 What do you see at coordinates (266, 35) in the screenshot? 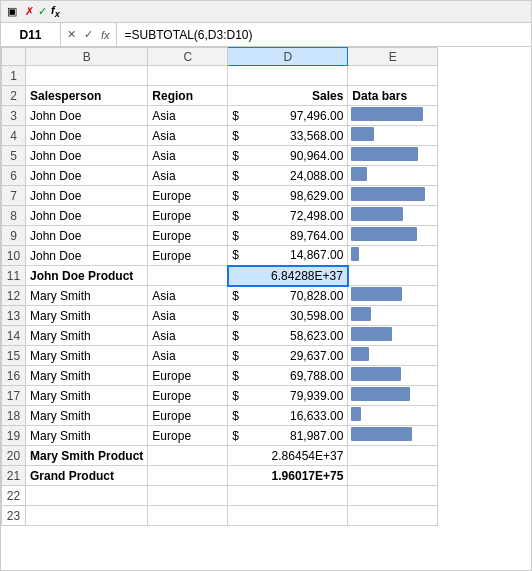
I see `formula-bar: D11 ✕ ✓ fx =SUBTOTAL(6,D3:D10)` at bounding box center [266, 35].